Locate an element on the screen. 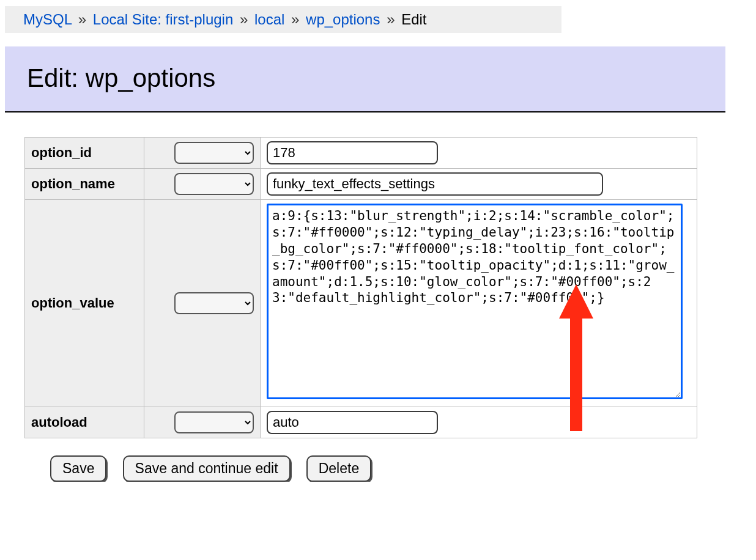  breadcrumb-link-table: wp_options is located at coordinates (343, 20).